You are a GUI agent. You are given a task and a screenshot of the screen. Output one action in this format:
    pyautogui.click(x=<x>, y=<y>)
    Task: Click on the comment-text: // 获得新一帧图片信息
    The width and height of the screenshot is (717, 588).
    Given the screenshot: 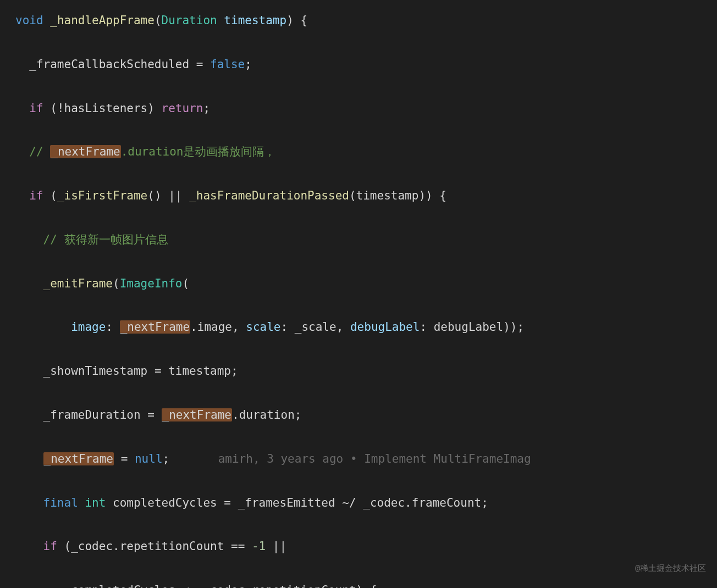 What is the action you would take?
    pyautogui.click(x=106, y=240)
    